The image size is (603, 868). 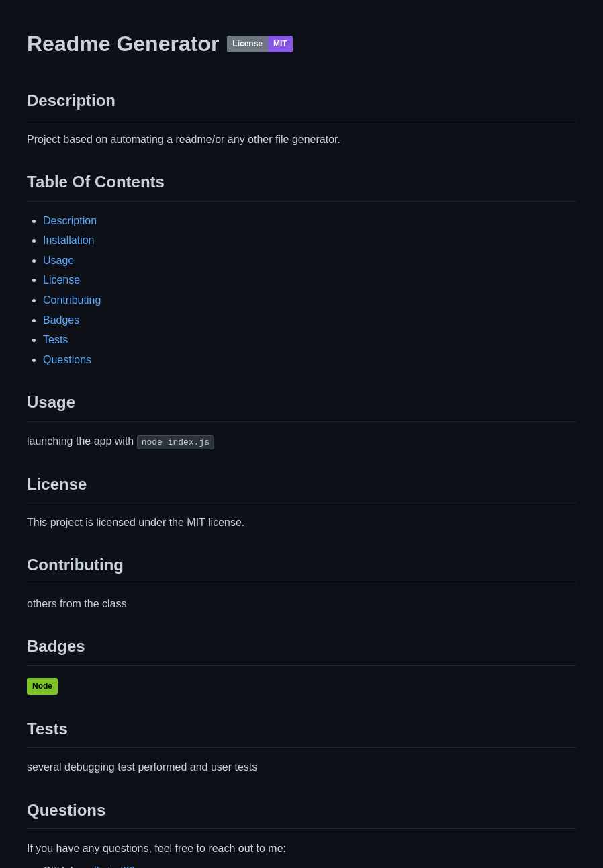 What do you see at coordinates (310, 280) in the screenshot?
I see `list-item: License` at bounding box center [310, 280].